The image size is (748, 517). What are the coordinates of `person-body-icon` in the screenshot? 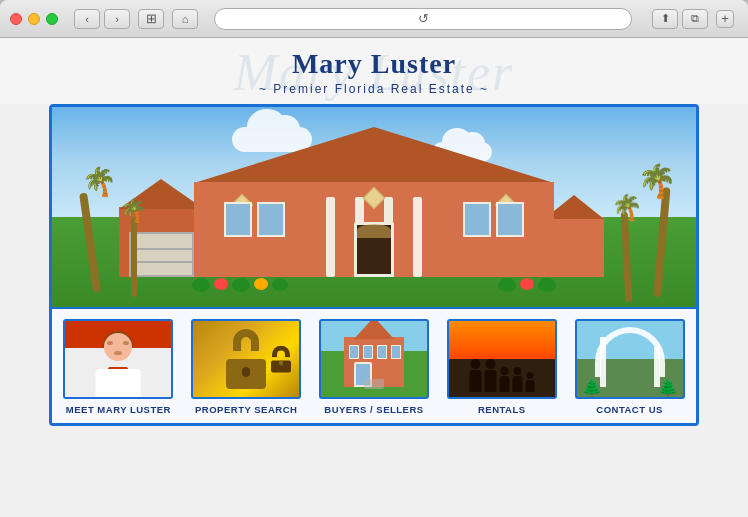 It's located at (118, 383).